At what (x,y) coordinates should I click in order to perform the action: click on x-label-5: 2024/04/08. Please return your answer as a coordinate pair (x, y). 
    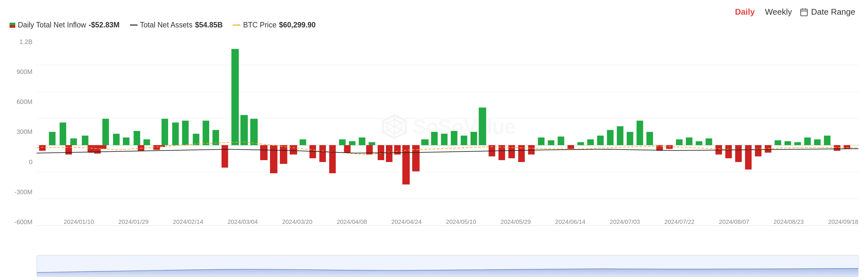
    Looking at the image, I should click on (352, 222).